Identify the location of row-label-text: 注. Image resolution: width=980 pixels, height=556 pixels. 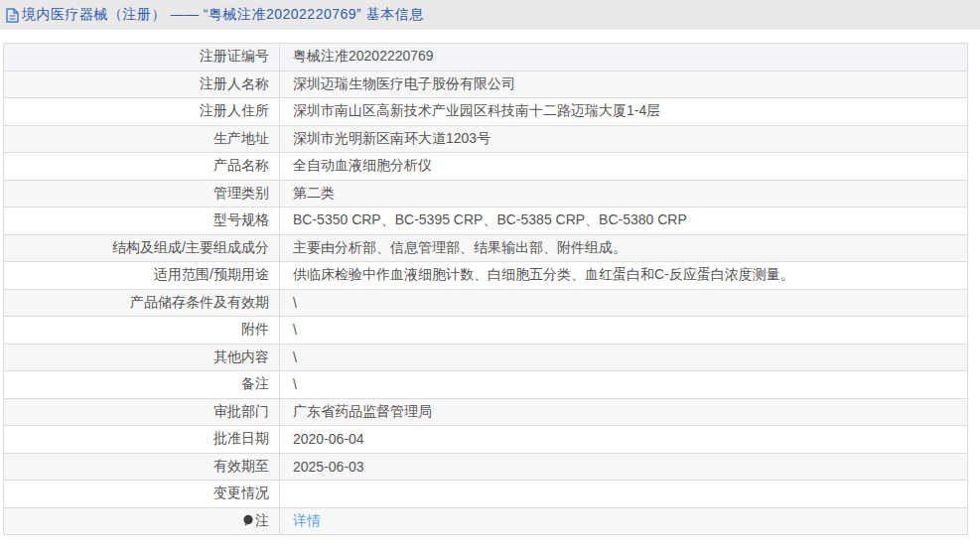
(262, 520).